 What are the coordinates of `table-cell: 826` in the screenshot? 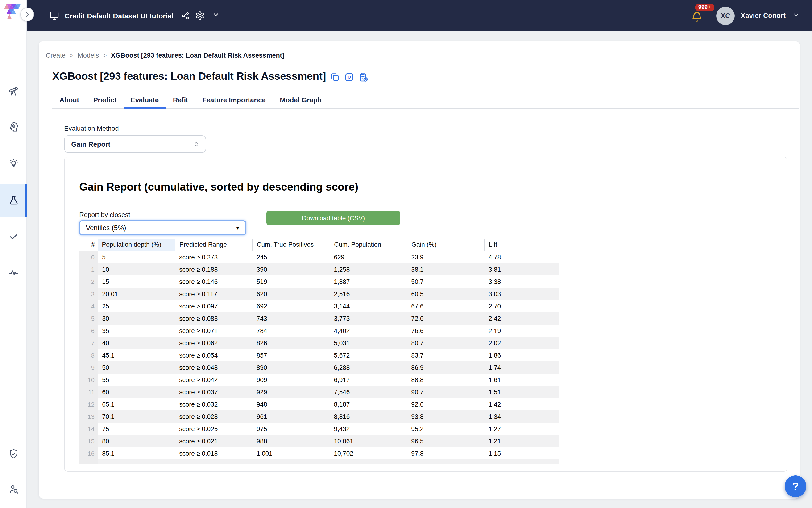 It's located at (291, 343).